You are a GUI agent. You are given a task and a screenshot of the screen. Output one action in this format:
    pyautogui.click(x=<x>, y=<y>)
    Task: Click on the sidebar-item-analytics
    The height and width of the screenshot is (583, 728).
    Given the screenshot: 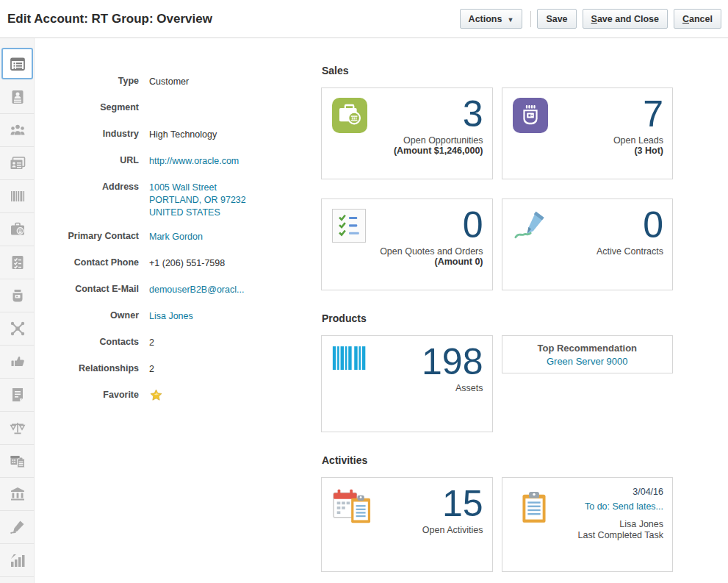 What is the action you would take?
    pyautogui.click(x=18, y=560)
    